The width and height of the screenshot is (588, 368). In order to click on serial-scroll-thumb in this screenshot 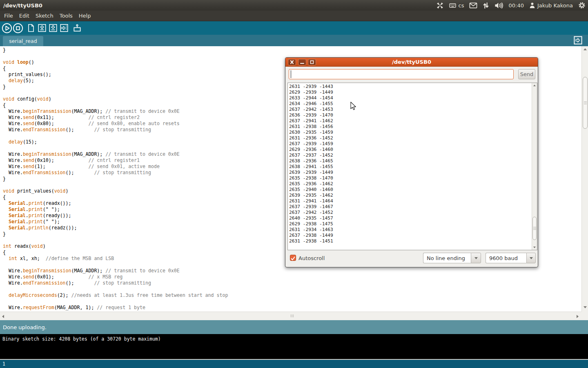, I will do `click(535, 228)`.